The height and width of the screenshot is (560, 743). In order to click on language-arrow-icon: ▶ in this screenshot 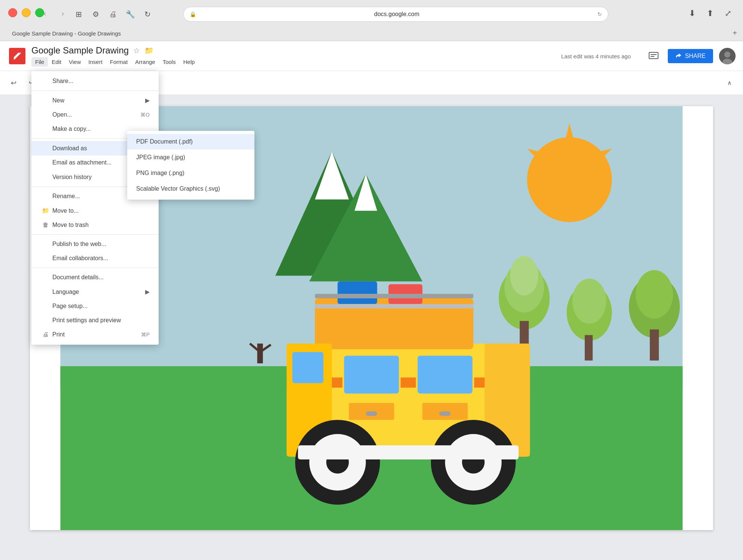, I will do `click(147, 292)`.